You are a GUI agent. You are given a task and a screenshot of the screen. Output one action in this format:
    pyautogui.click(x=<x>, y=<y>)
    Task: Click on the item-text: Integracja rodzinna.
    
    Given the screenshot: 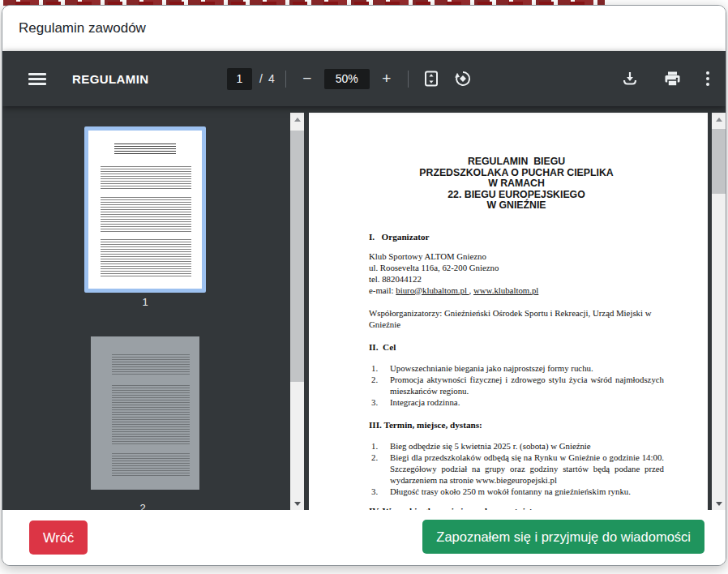 What is the action you would take?
    pyautogui.click(x=527, y=402)
    